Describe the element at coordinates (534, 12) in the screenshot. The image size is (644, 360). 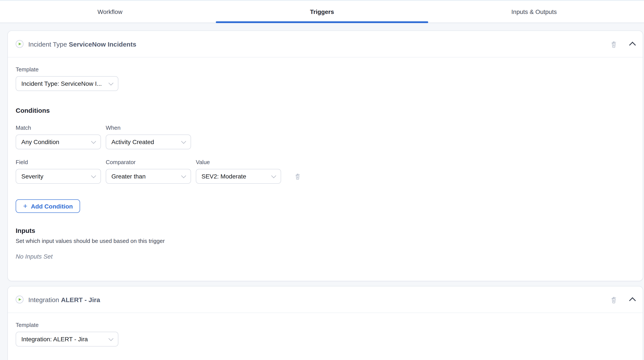
I see `tab-inputs-outputs: Inputs & Outputs` at that location.